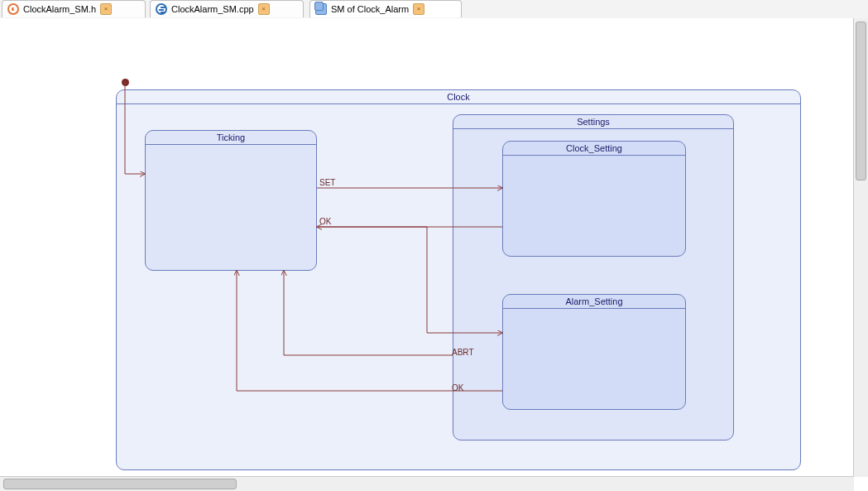 This screenshot has width=868, height=491. What do you see at coordinates (231, 200) in the screenshot?
I see `state-ticking: Ticking` at bounding box center [231, 200].